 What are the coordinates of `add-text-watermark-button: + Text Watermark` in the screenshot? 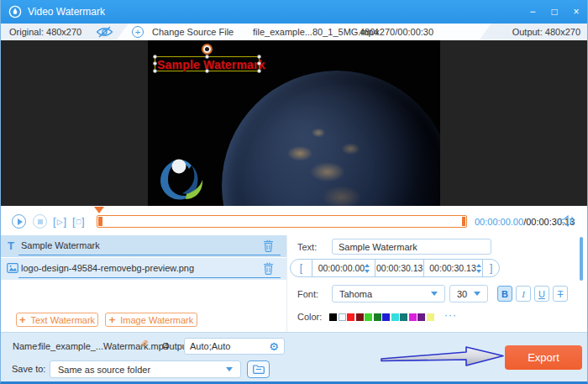 It's located at (57, 319).